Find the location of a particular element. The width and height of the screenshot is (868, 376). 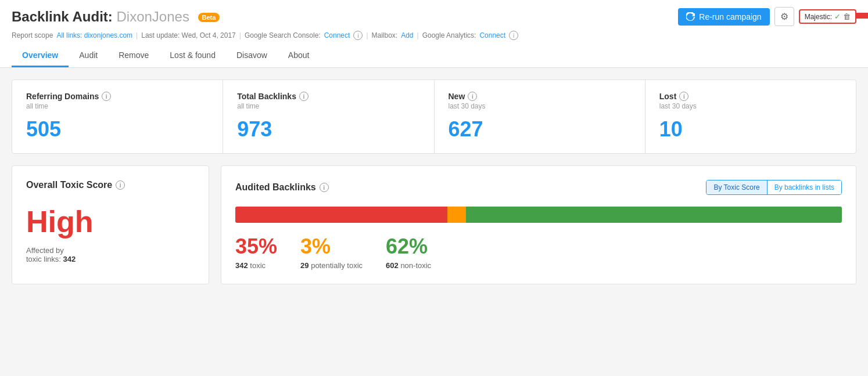

audited-backlinks-info-icon: i is located at coordinates (324, 187).